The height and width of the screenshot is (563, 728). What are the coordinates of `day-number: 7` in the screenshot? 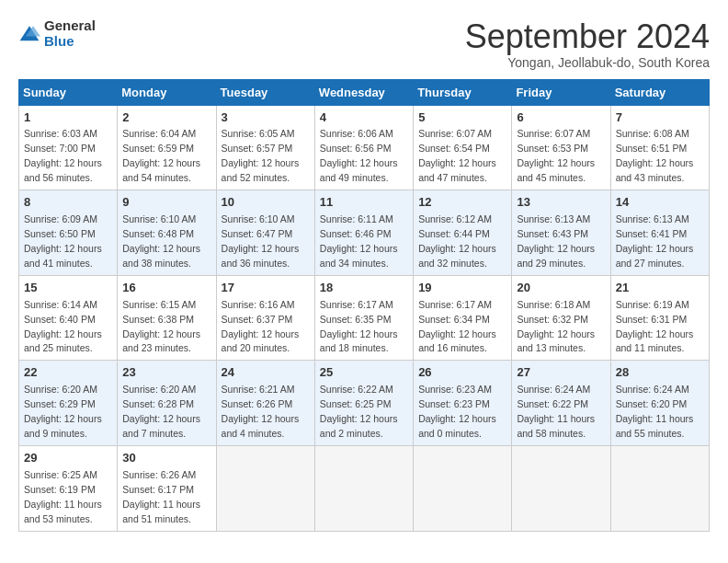 It's located at (660, 118).